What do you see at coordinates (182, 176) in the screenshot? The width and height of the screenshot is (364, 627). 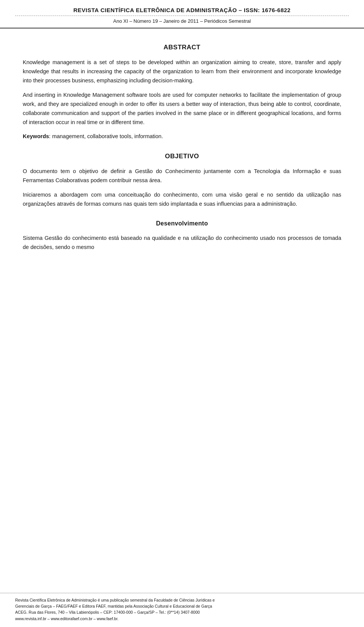 I see `objetivo-paragraph-1: O documento tem o objetivo de definir a …` at bounding box center [182, 176].